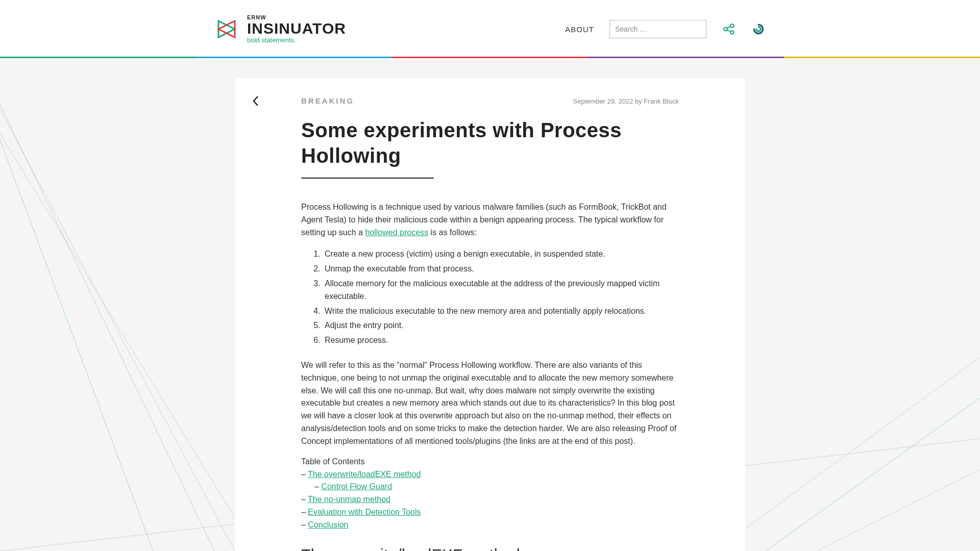 The image size is (980, 551). Describe the element at coordinates (356, 487) in the screenshot. I see `toc-link-cfg: Control Flow Guard` at that location.